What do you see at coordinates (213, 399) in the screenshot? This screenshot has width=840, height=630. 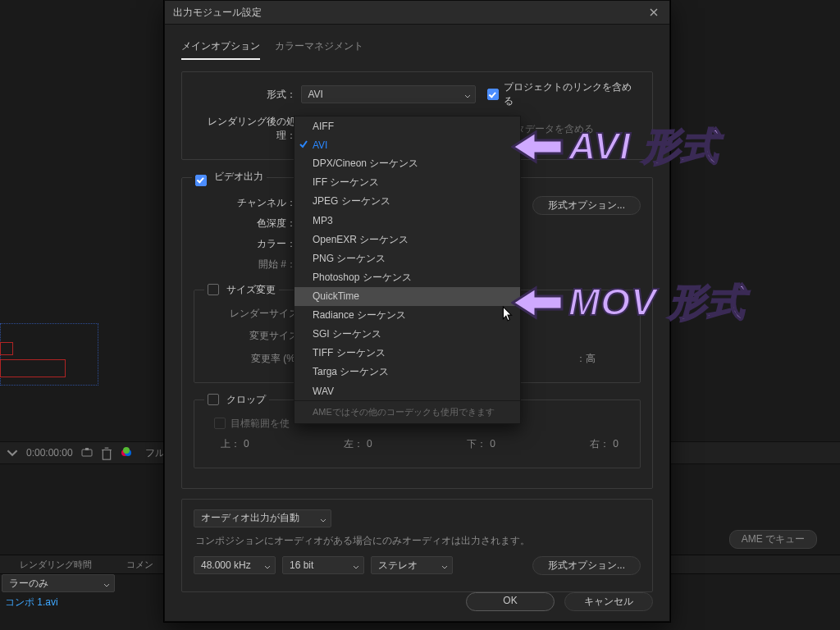 I see `crop-checkbox` at bounding box center [213, 399].